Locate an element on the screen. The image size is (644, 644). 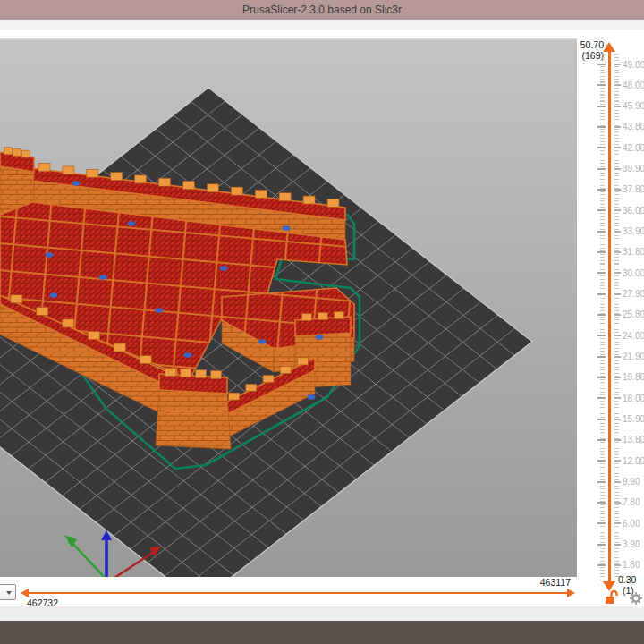
layer-tick-label: 3.90 is located at coordinates (631, 544).